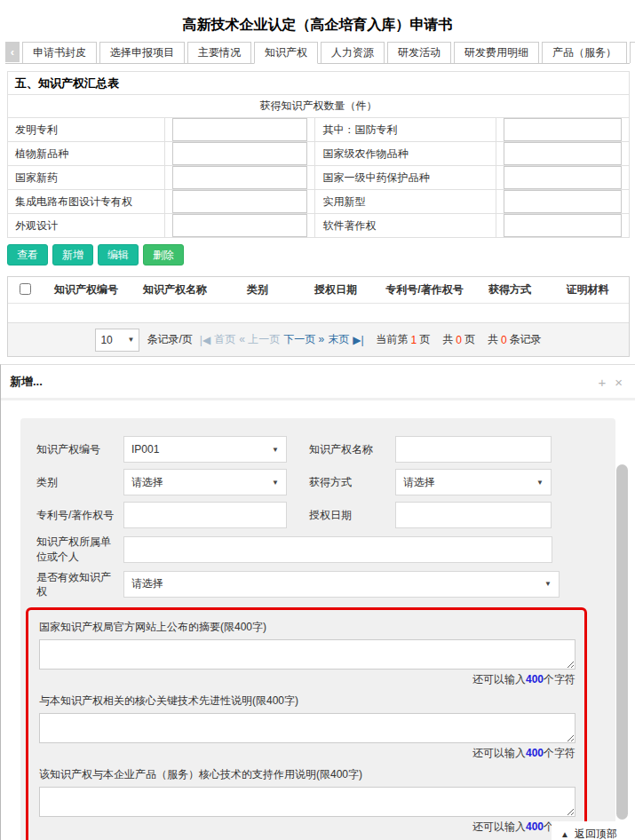  Describe the element at coordinates (240, 226) in the screenshot. I see `design-count-input` at that location.